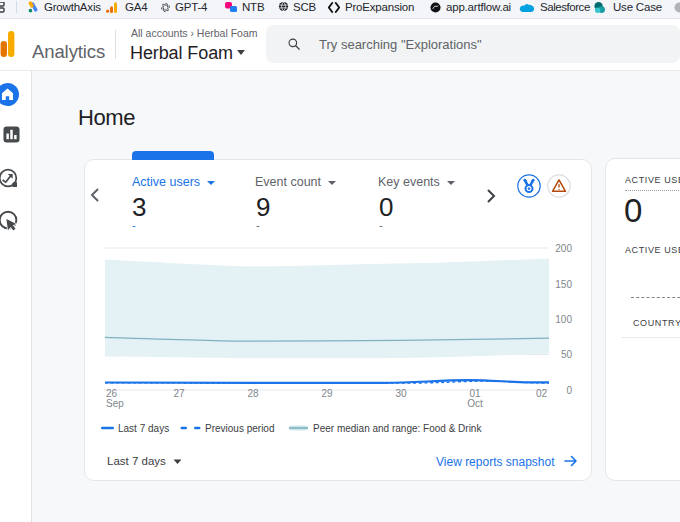 This screenshot has height=522, width=680. What do you see at coordinates (115, 404) in the screenshot?
I see `svg-text: Sep` at bounding box center [115, 404].